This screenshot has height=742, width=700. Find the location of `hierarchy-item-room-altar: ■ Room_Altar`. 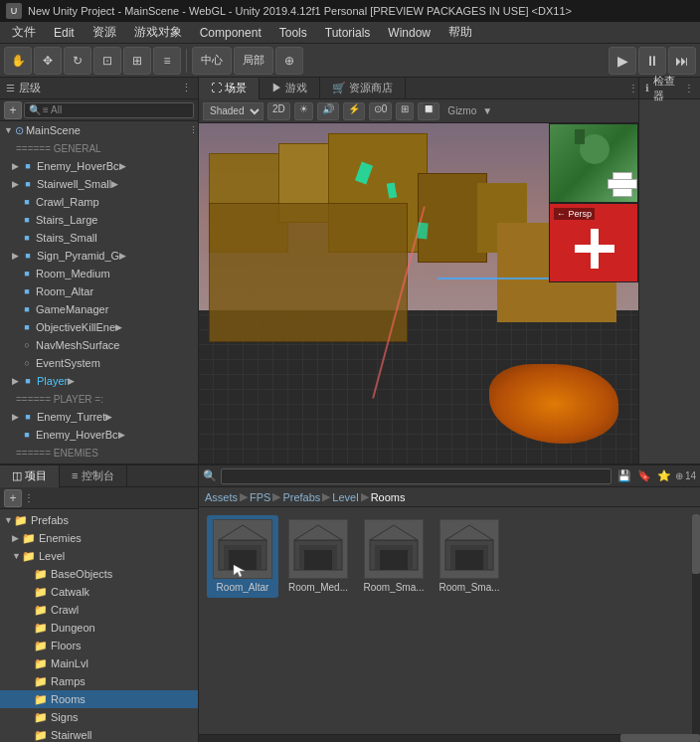

hierarchy-item-room-altar: ■ Room_Altar is located at coordinates (99, 291).